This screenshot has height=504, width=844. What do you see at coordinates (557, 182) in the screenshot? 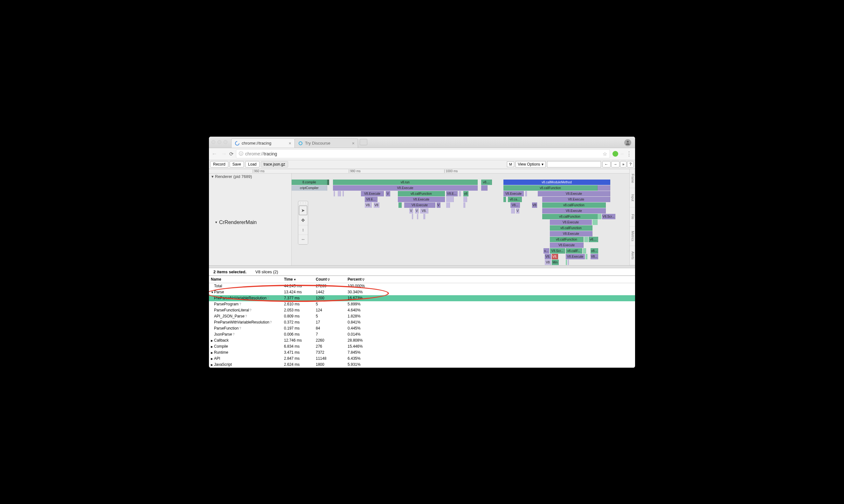
I see `trace-slice: v8.callModuleMethod` at bounding box center [557, 182].